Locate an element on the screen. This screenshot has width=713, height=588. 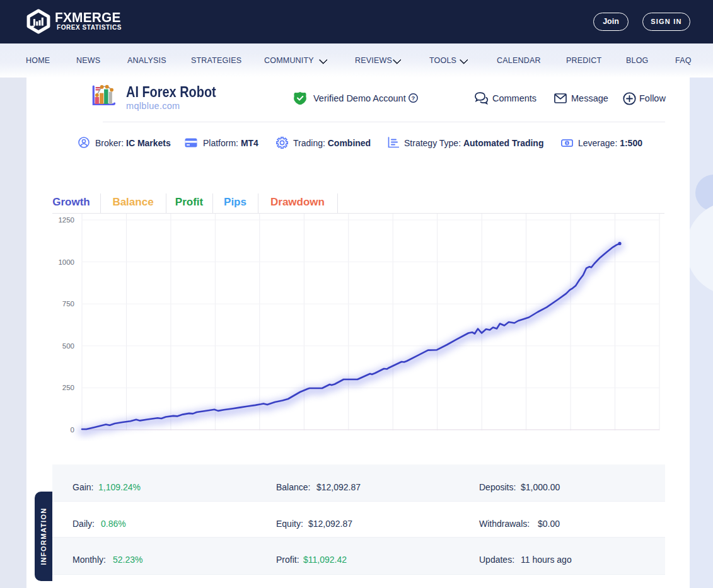
svg-text: 0 is located at coordinates (72, 430).